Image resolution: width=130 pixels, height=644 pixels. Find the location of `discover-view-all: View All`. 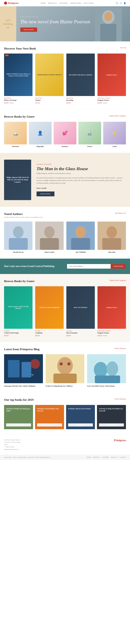

discover-view-all: View All is located at coordinates (123, 48).